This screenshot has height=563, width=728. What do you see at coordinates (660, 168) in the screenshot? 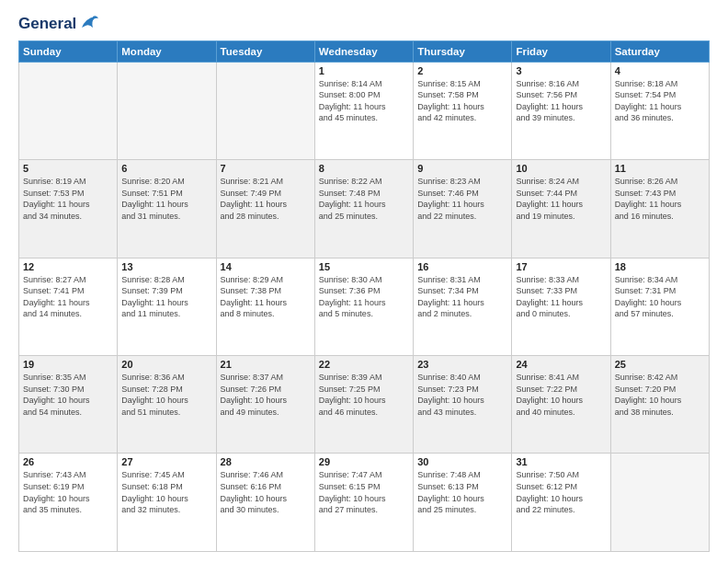
I see `day-number: 11` at bounding box center [660, 168].